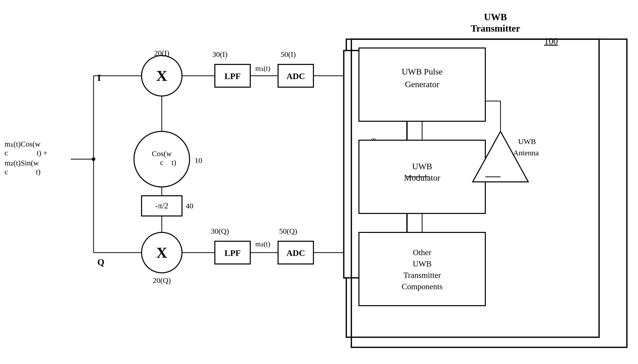 This screenshot has width=638, height=364. Describe the element at coordinates (162, 162) in the screenshot. I see `cos-label2: c` at that location.